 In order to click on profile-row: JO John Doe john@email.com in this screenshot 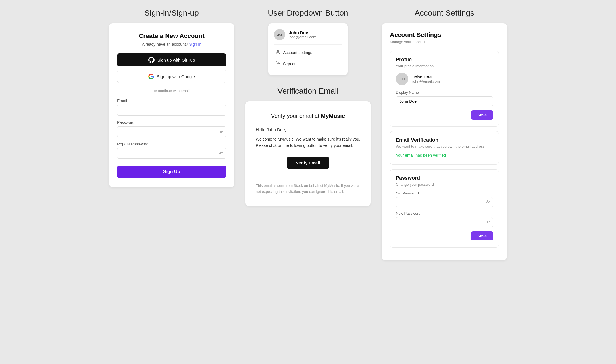, I will do `click(444, 79)`.